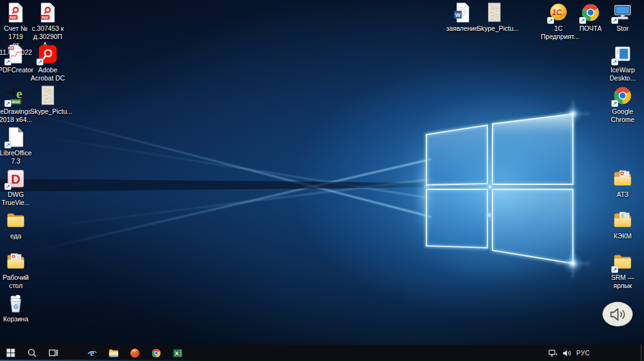 The width and height of the screenshot is (644, 361). I want to click on icon-label: Stor, so click(623, 29).